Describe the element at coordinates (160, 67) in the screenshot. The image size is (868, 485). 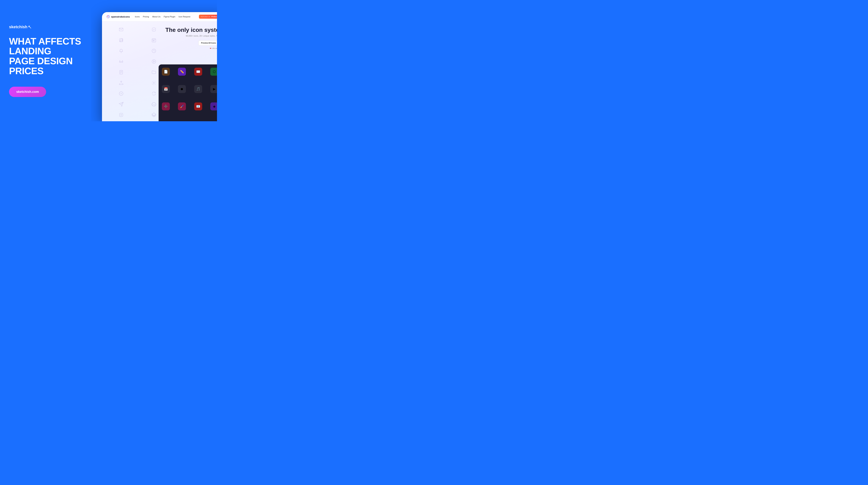
I see `device-frame: openstrokeicons Icons Pricing About Us F…` at that location.